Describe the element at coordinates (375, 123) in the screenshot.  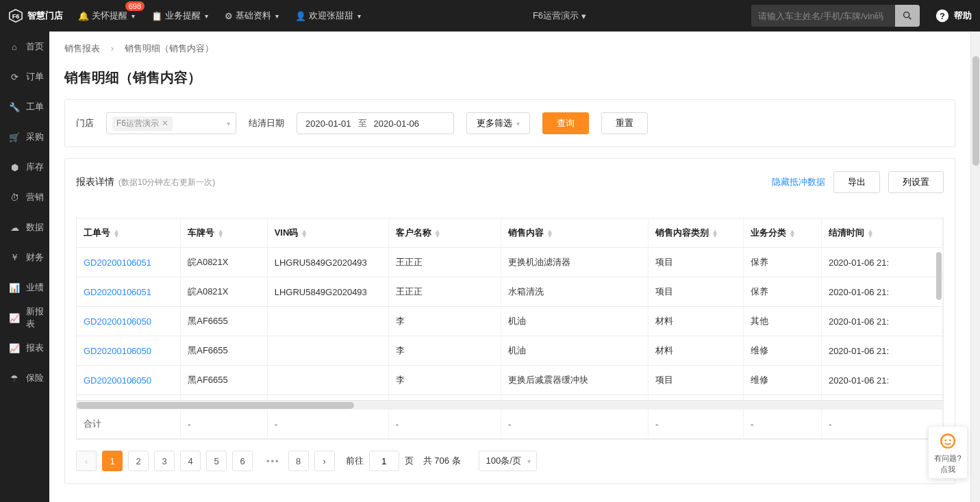
I see `date-range-picker: 2020-01-01 至 2020-01-06` at that location.